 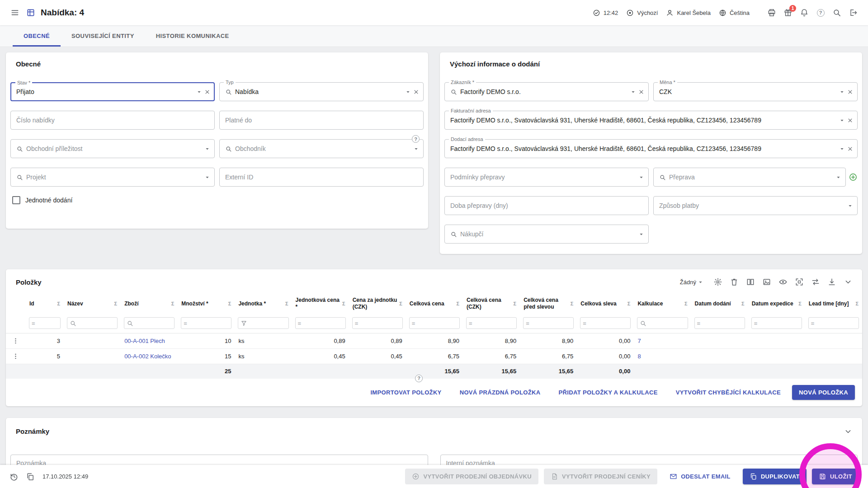 What do you see at coordinates (322, 177) in the screenshot?
I see `externi-id-input` at bounding box center [322, 177].